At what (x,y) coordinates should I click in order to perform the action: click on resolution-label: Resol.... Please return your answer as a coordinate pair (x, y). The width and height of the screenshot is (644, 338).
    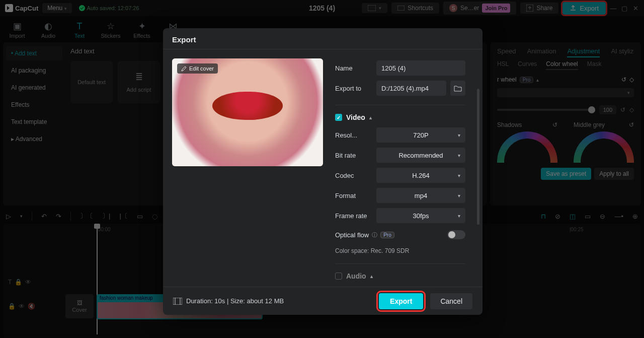
    Looking at the image, I should click on (356, 135).